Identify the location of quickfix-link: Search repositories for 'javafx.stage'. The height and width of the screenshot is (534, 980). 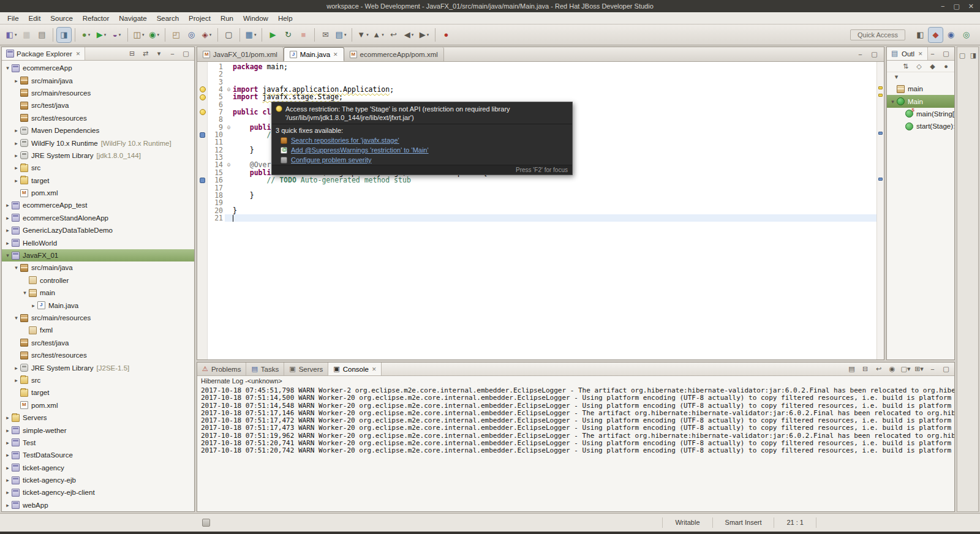
(345, 140).